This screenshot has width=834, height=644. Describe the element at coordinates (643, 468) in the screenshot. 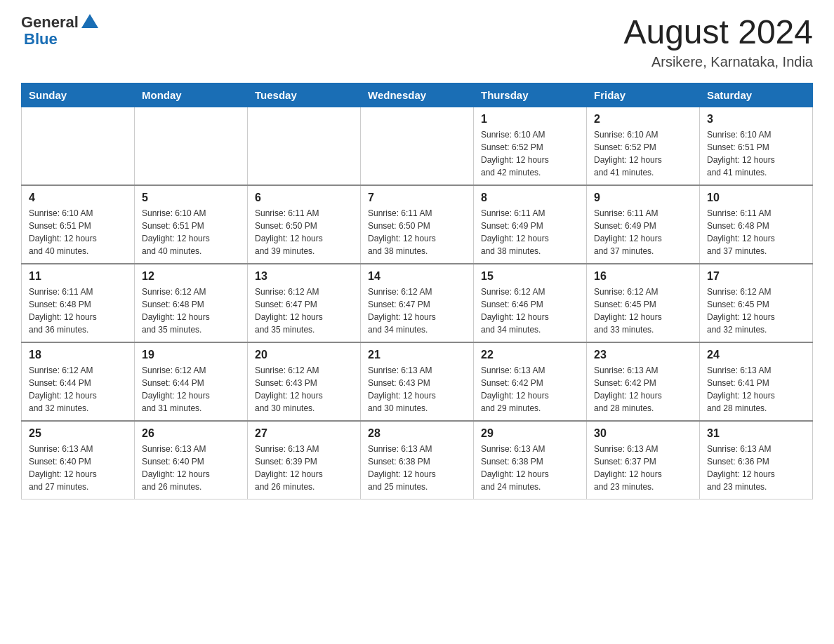

I see `day-info: Sunrise: 6:13 AMSunset: 6:37 PMDaylight:…` at that location.